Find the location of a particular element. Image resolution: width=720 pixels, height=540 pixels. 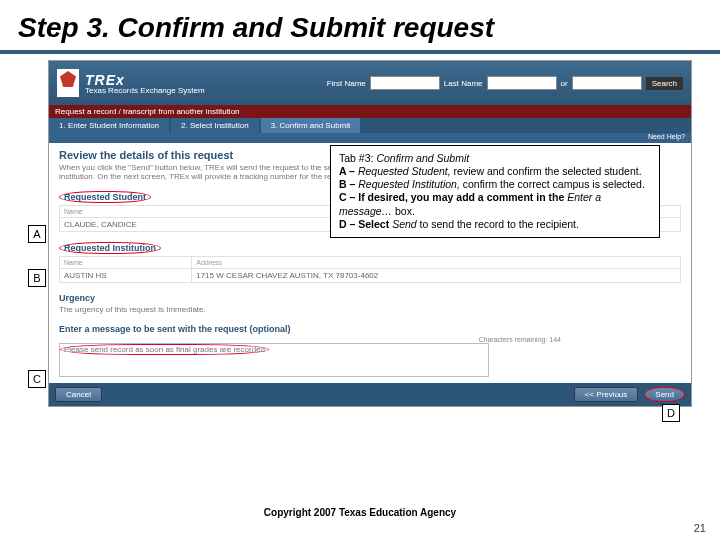

brand-subtitle: Texas Records Exchange System is located at coordinates (145, 90).